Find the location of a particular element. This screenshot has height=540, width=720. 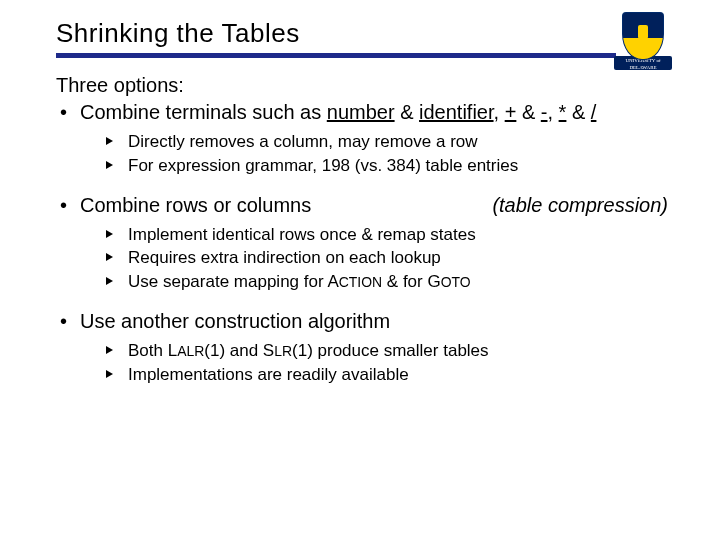

sub-item: Use separate mapping for ACTION & for GO… is located at coordinates (389, 282).